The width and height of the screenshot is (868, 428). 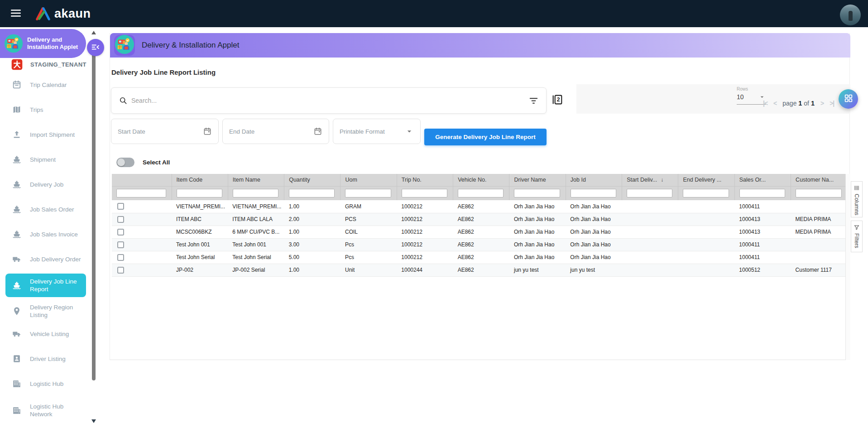 What do you see at coordinates (377, 131) in the screenshot?
I see `printable-format-select: Printable Format` at bounding box center [377, 131].